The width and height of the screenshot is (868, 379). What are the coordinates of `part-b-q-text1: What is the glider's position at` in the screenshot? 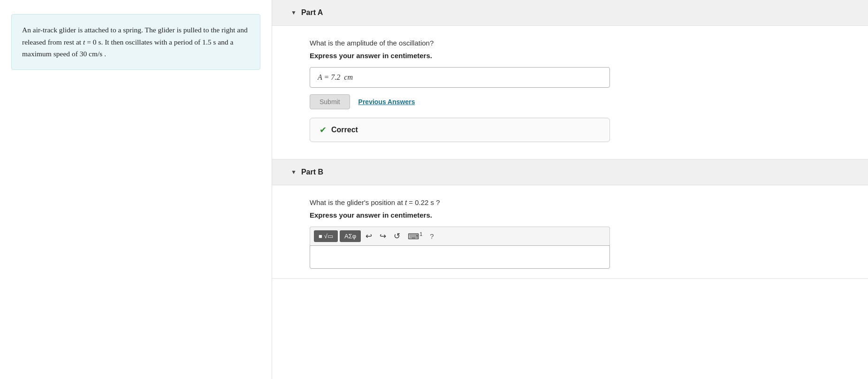 It's located at (358, 203).